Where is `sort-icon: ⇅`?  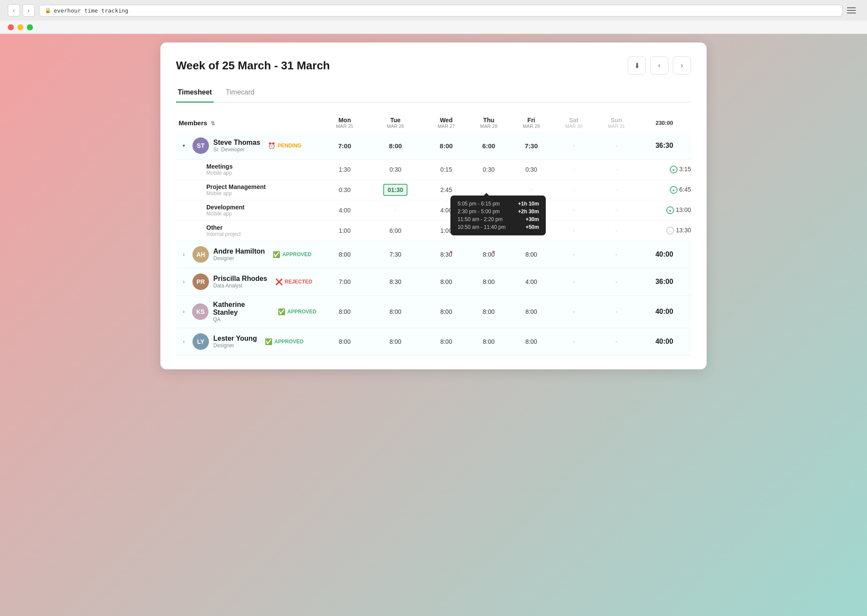 sort-icon: ⇅ is located at coordinates (213, 124).